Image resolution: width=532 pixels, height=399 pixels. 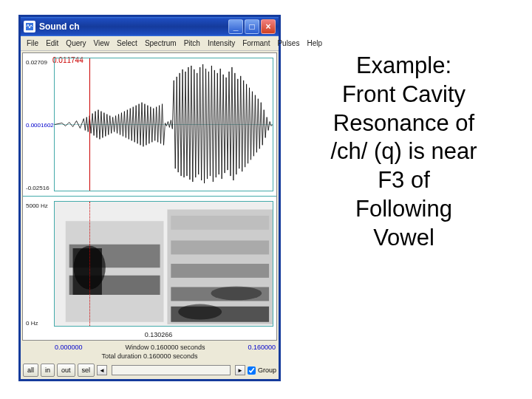 I want to click on menu-pitch: Pitch, so click(x=192, y=43).